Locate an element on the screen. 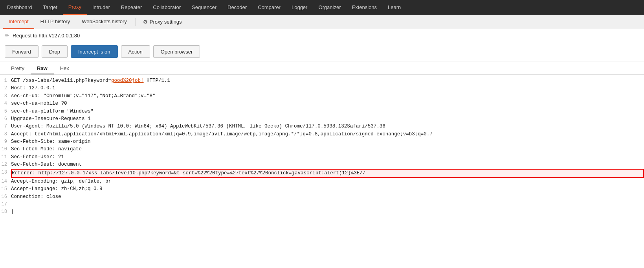  pencil-icon: ✏ is located at coordinates (7, 35).